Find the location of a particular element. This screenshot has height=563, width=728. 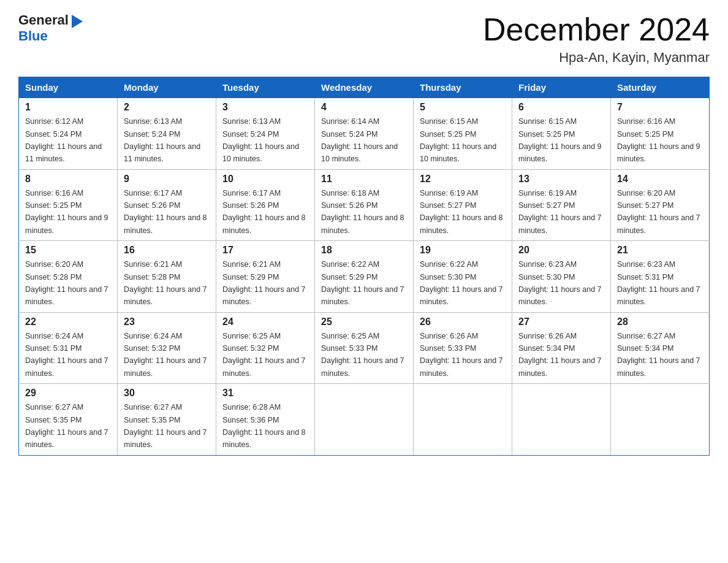

calendar-week-2: 8 Sunrise: 6:16 AMSunset: 5:25 PMDayligh… is located at coordinates (364, 205).